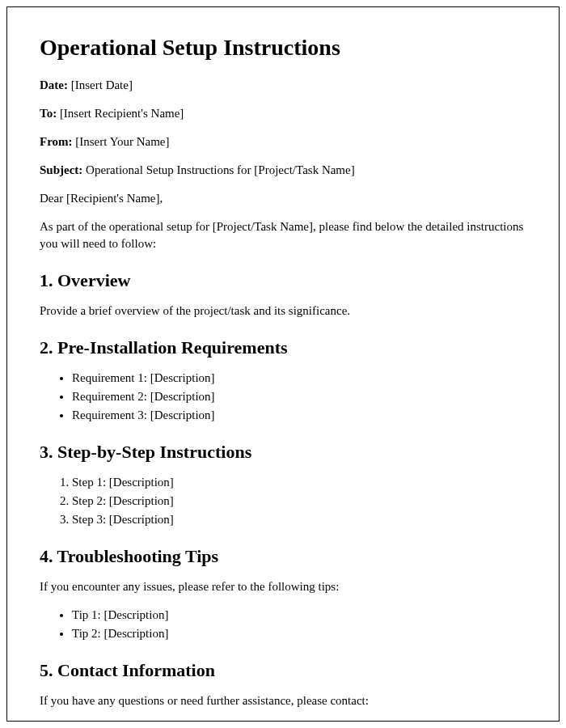 Image resolution: width=566 pixels, height=728 pixels. What do you see at coordinates (283, 587) in the screenshot?
I see `troubleshooting-text: If you encounter any issues, please refe…` at bounding box center [283, 587].